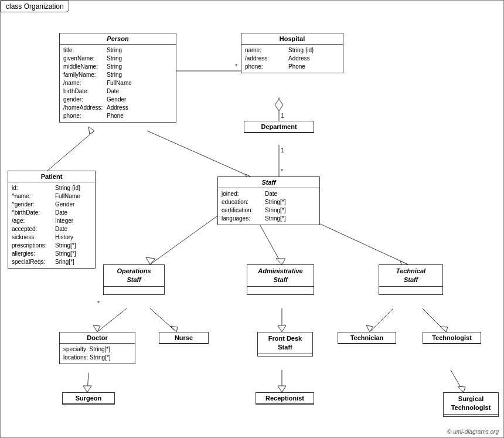 The height and width of the screenshot is (438, 504). Describe the element at coordinates (97, 348) in the screenshot. I see `doctor-class: Doctor specialty: String[*] locations: S…` at that location.